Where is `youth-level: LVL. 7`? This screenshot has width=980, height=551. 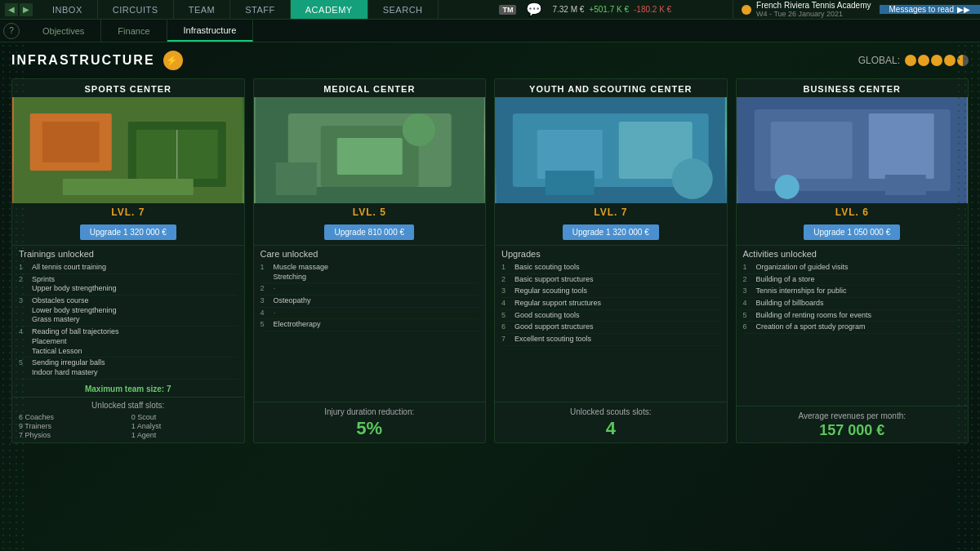
youth-level: LVL. 7 is located at coordinates (611, 212).